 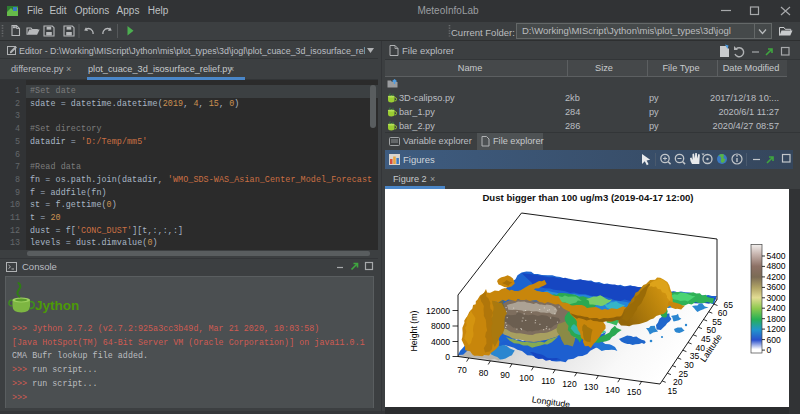 What do you see at coordinates (728, 305) in the screenshot?
I see `svg-text: 65` at bounding box center [728, 305].